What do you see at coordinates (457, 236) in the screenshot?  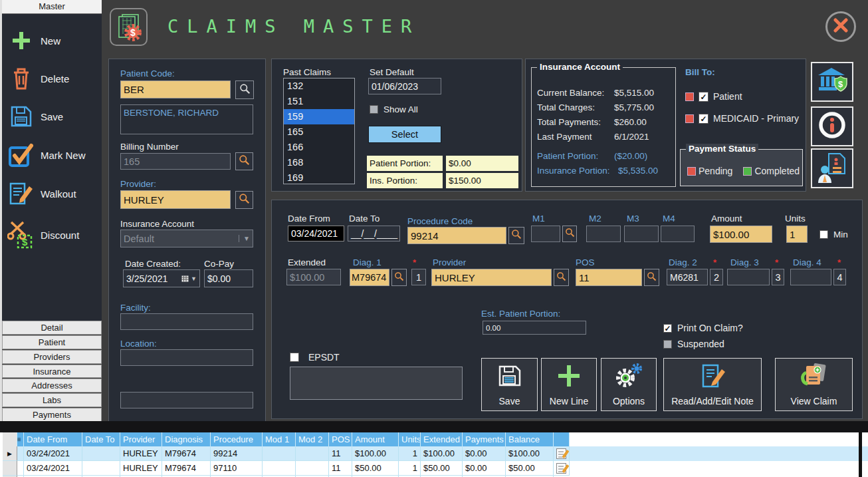 I see `procedure-code-input: 99214` at bounding box center [457, 236].